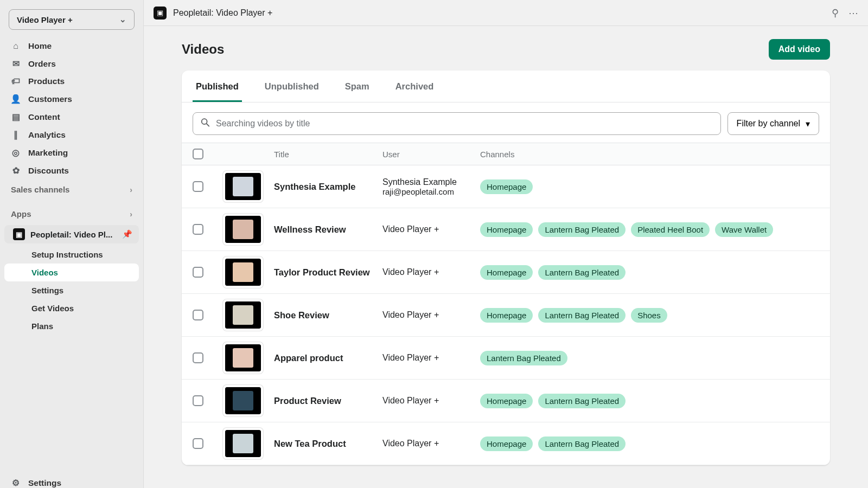 This screenshot has width=868, height=488. Describe the element at coordinates (72, 234) in the screenshot. I see `app-name: Peopletail: Video Pl...` at that location.